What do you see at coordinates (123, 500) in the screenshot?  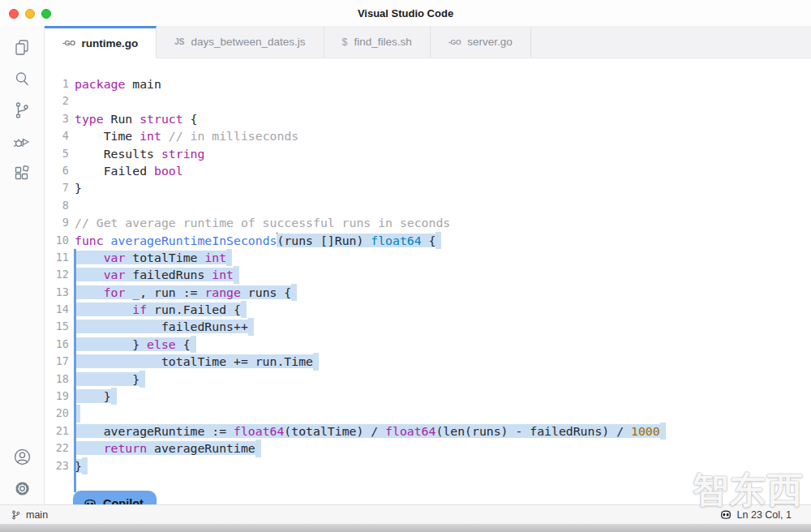 I see `copilot-label: Copilot` at bounding box center [123, 500].